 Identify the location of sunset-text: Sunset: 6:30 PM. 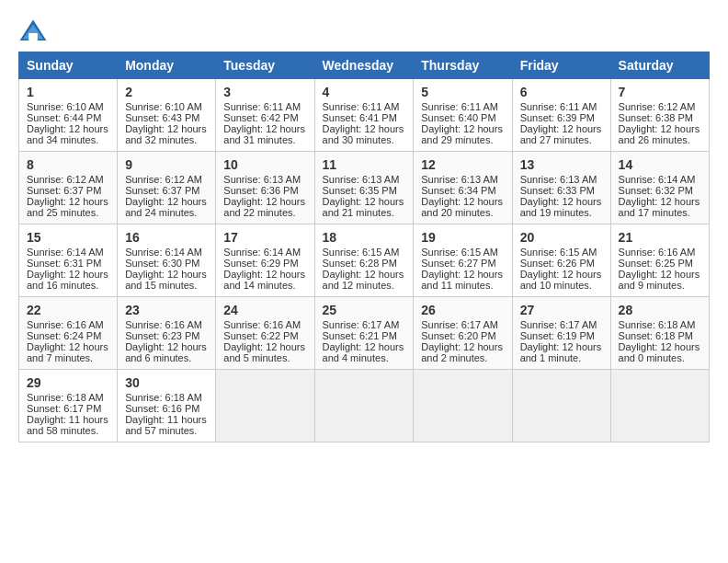
(166, 263).